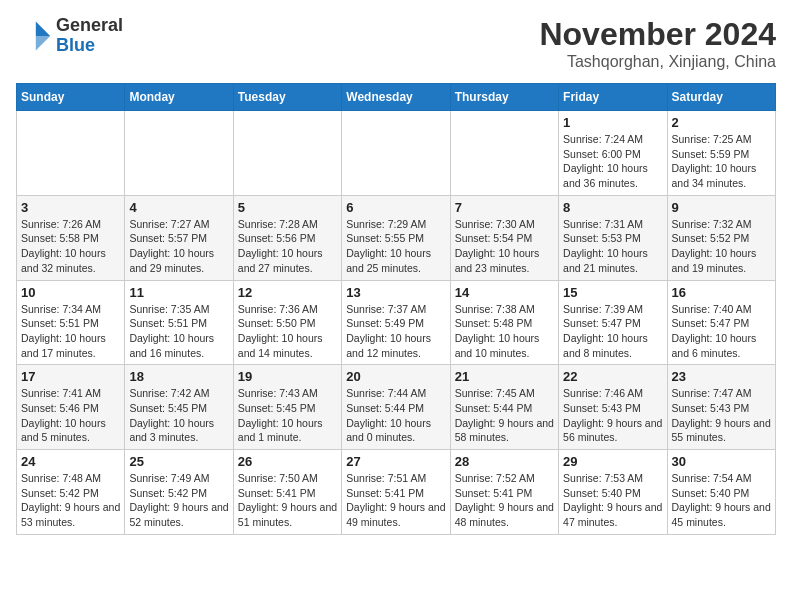 Image resolution: width=792 pixels, height=612 pixels. What do you see at coordinates (178, 500) in the screenshot?
I see `day-info: Sunrise: 7:49 AM Sunset: 5:42 PM Dayligh…` at bounding box center [178, 500].